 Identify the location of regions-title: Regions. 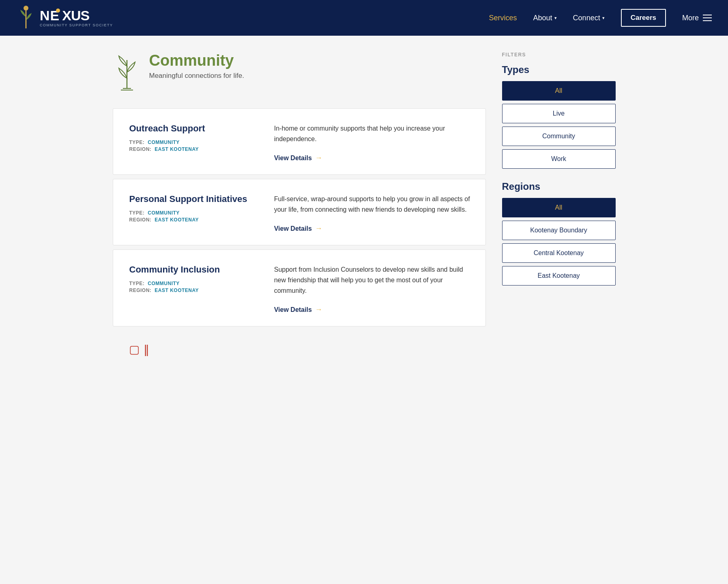
(559, 187).